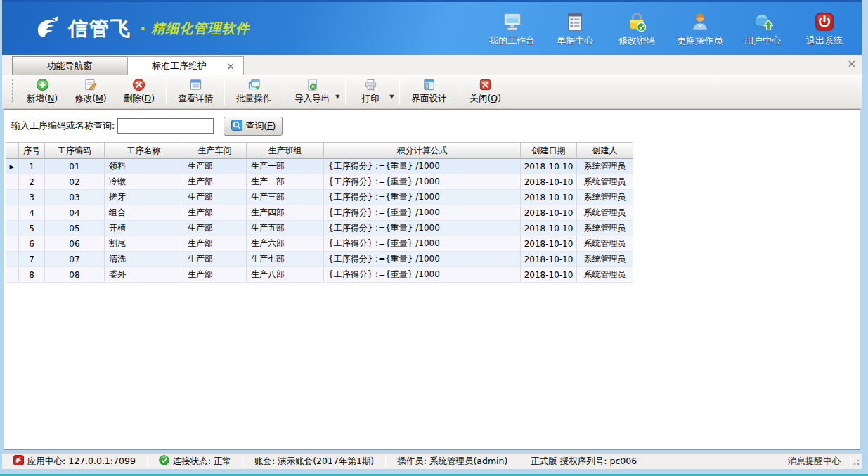 This screenshot has width=868, height=476. What do you see at coordinates (285, 150) in the screenshot?
I see `column-header-生产班组: 生产班组` at bounding box center [285, 150].